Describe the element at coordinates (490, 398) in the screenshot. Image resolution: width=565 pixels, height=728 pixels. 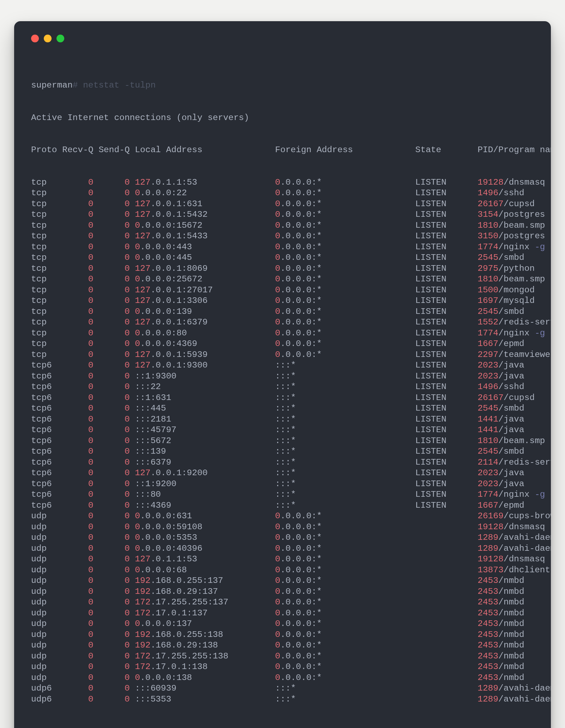
I see `pid: 26167` at that location.